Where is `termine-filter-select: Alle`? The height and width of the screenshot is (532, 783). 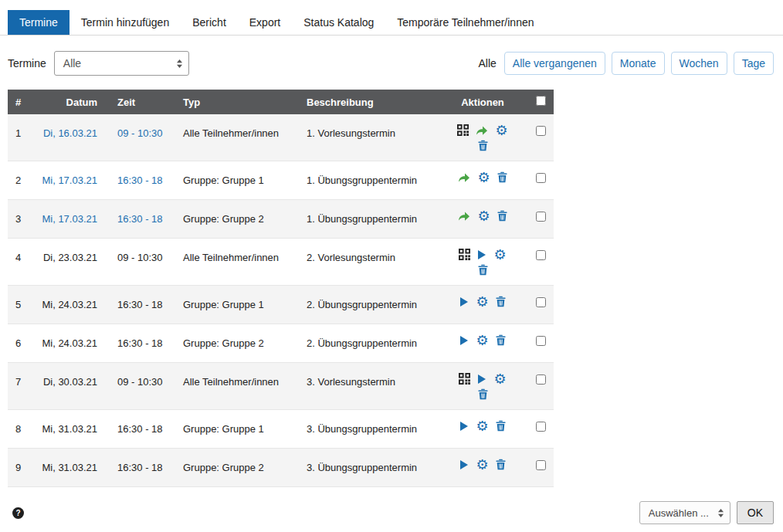
termine-filter-select: Alle is located at coordinates (122, 63).